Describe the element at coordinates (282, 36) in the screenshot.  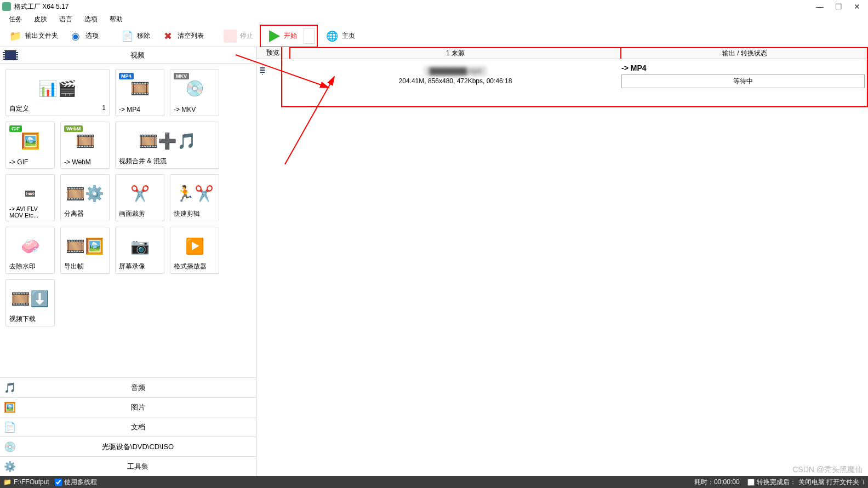
I see `start-button: 开始` at that location.